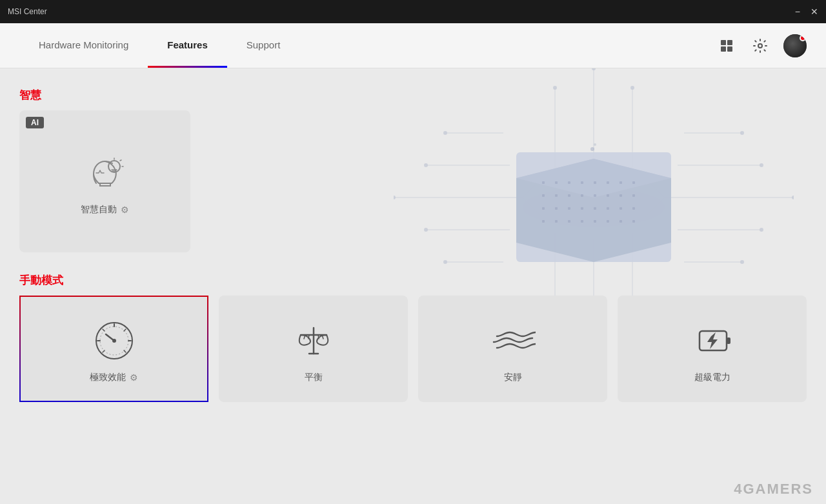  What do you see at coordinates (413, 96) in the screenshot?
I see `smart-section-label: 智慧` at bounding box center [413, 96].